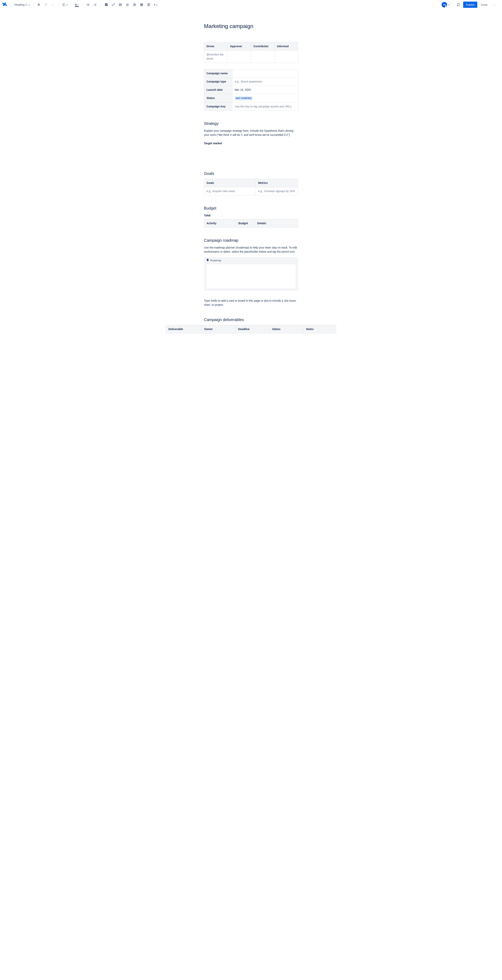 The image size is (502, 980). I want to click on budget-table: Activity Budget Details, so click(251, 223).